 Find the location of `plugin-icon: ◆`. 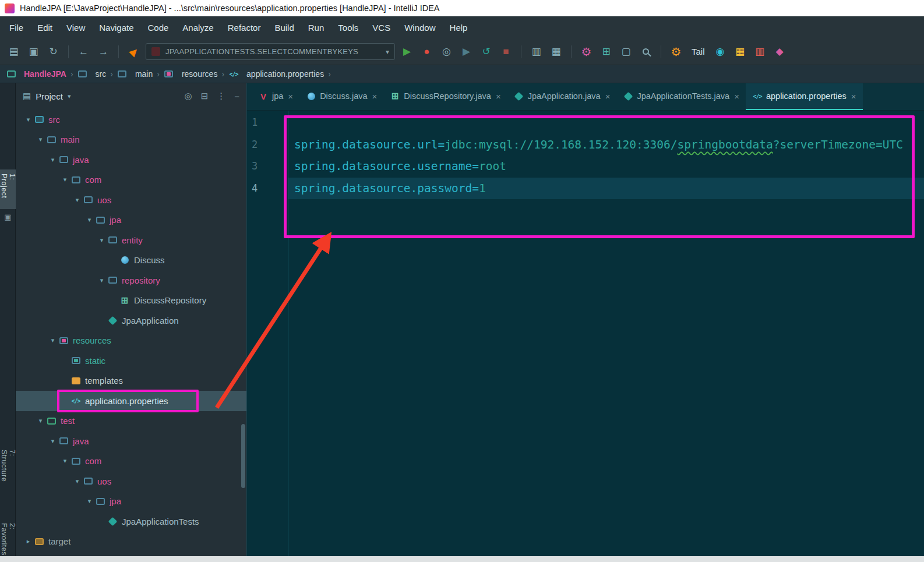

plugin-icon: ◆ is located at coordinates (780, 51).